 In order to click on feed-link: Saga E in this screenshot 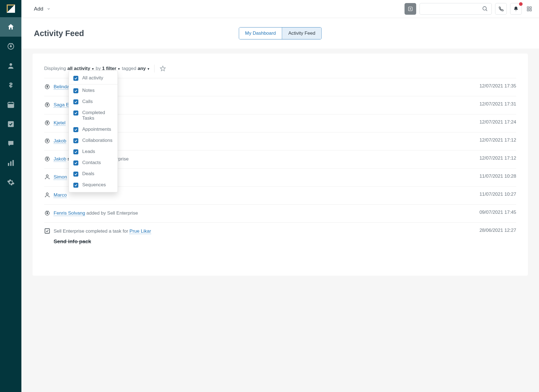, I will do `click(61, 105)`.